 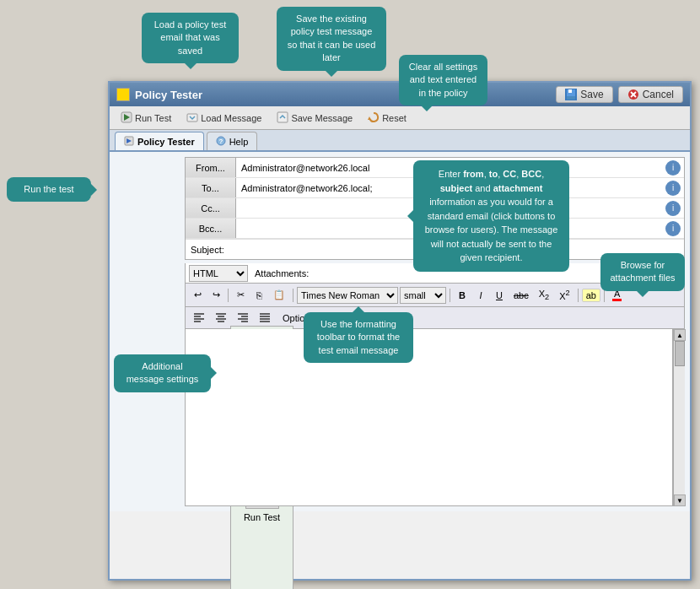 I want to click on policy-tester-icon, so click(x=129, y=142).